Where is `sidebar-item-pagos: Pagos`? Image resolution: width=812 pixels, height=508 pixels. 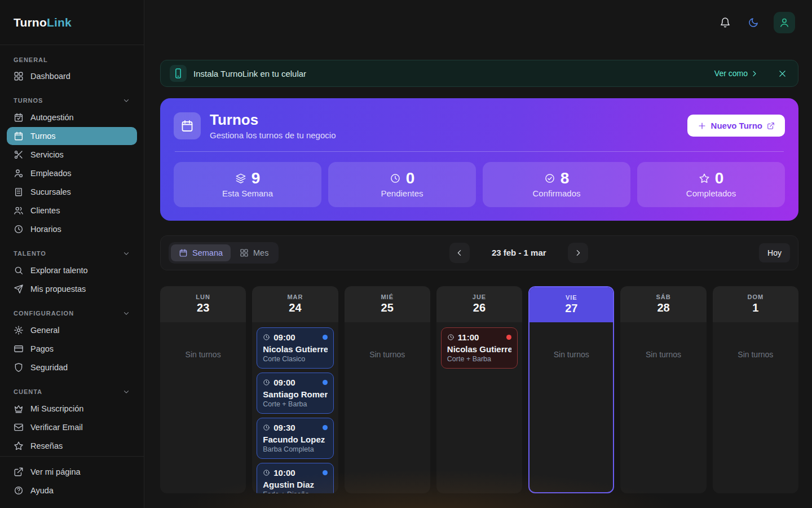 sidebar-item-pagos: Pagos is located at coordinates (72, 349).